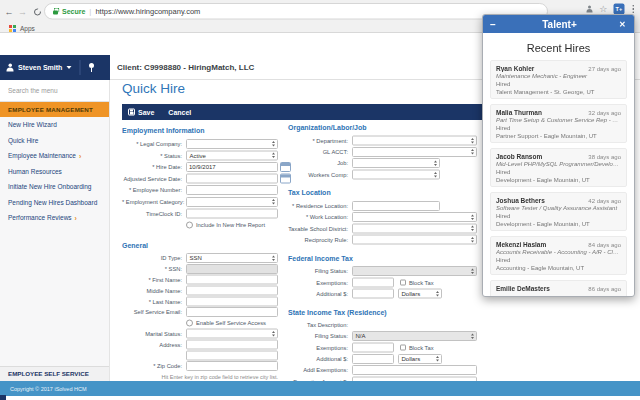 This screenshot has height=400, width=640. What do you see at coordinates (373, 294) in the screenshot?
I see `federal-additional-input` at bounding box center [373, 294].